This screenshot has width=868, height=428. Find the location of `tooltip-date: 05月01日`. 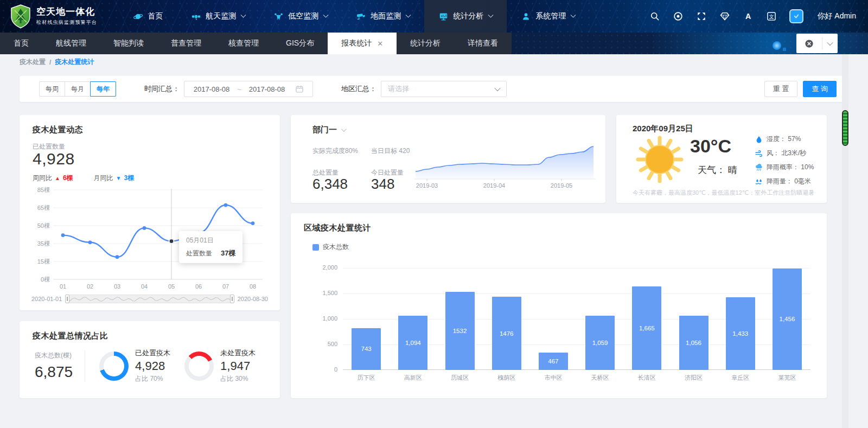

tooltip-date: 05月01日 is located at coordinates (210, 241).